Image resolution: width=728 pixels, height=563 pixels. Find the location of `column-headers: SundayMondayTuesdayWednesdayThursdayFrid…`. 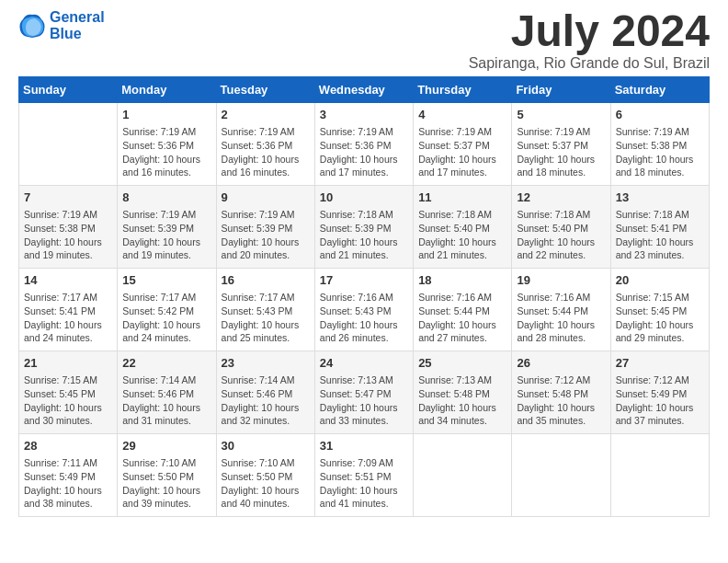

column-headers: SundayMondayTuesdayWednesdayThursdayFrid… is located at coordinates (364, 90).